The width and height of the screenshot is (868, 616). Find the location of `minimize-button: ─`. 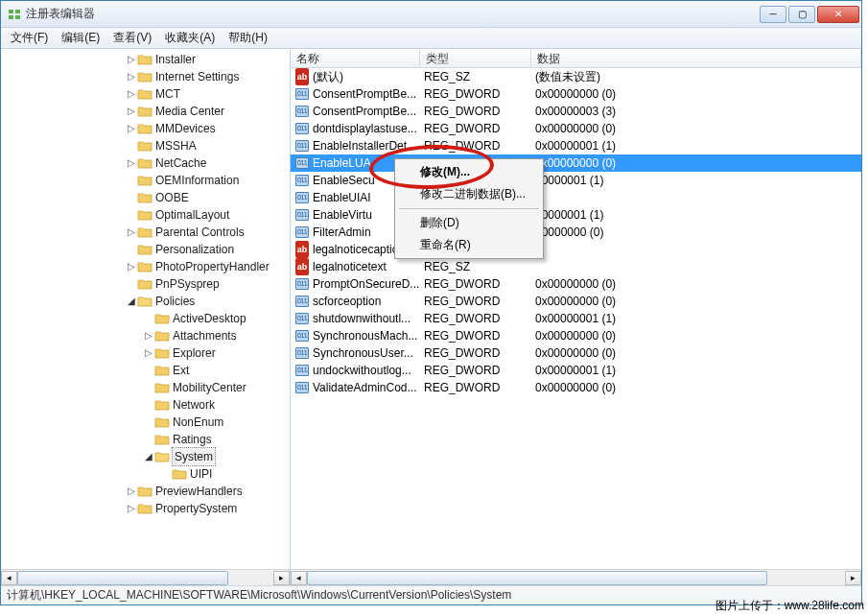

minimize-button: ─ is located at coordinates (773, 14).